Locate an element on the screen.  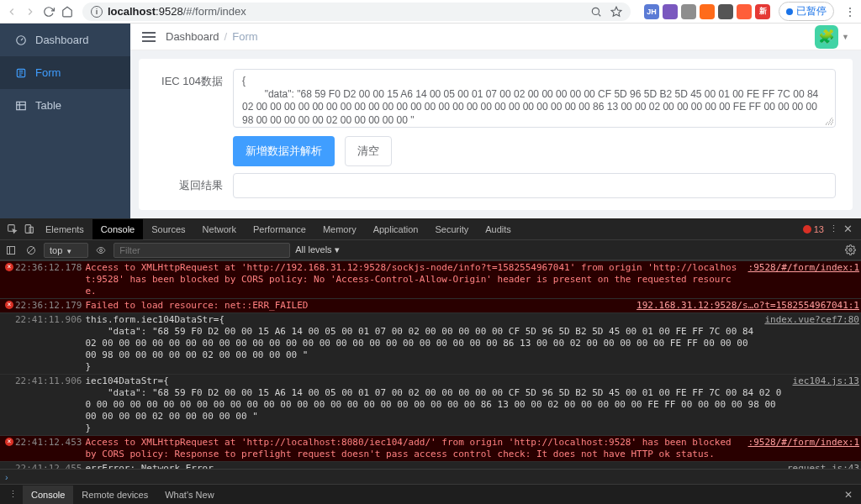
main-header: Dashboard/Form 🧩 ▼ is located at coordinates (496, 37).